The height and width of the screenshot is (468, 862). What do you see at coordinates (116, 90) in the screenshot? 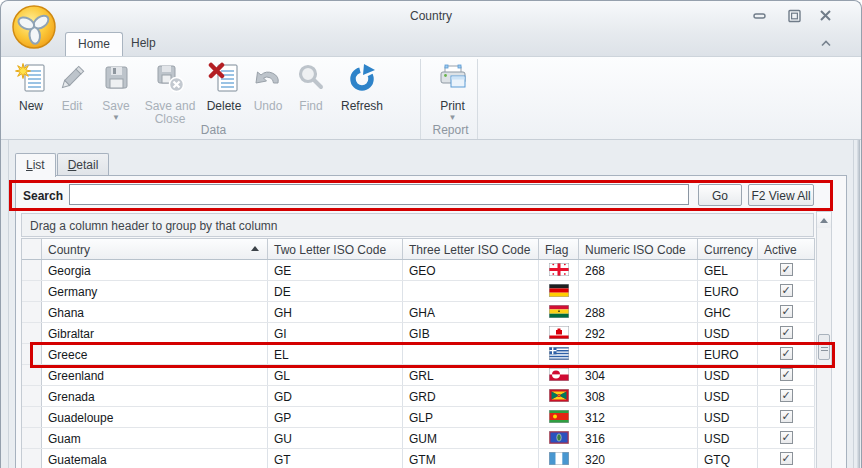
I see `save-button: Save▼` at bounding box center [116, 90].